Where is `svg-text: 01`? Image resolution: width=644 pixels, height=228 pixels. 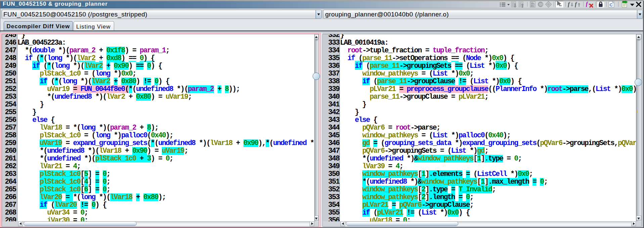 svg-text: 01 is located at coordinates (532, 6).